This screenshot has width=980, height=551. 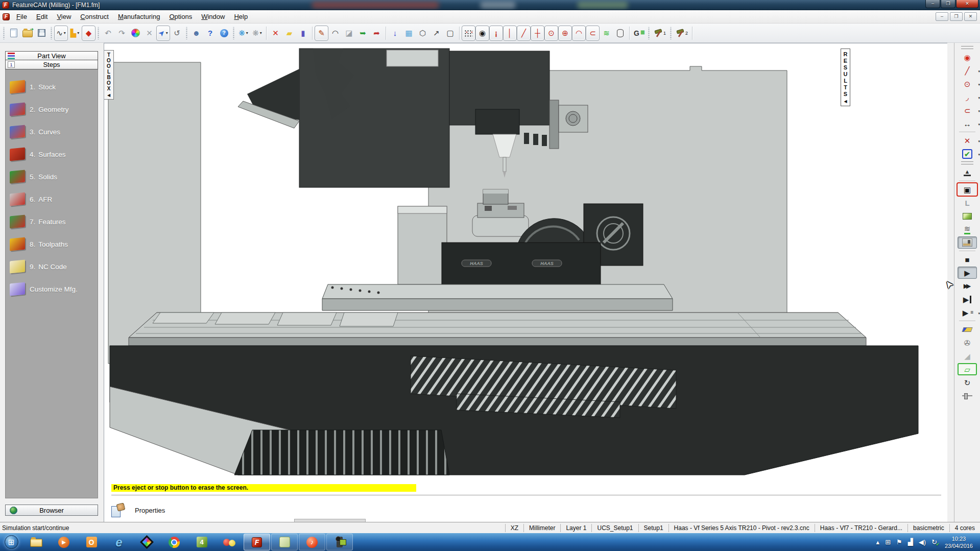 I want to click on menu-edit: Edit, so click(x=42, y=17).